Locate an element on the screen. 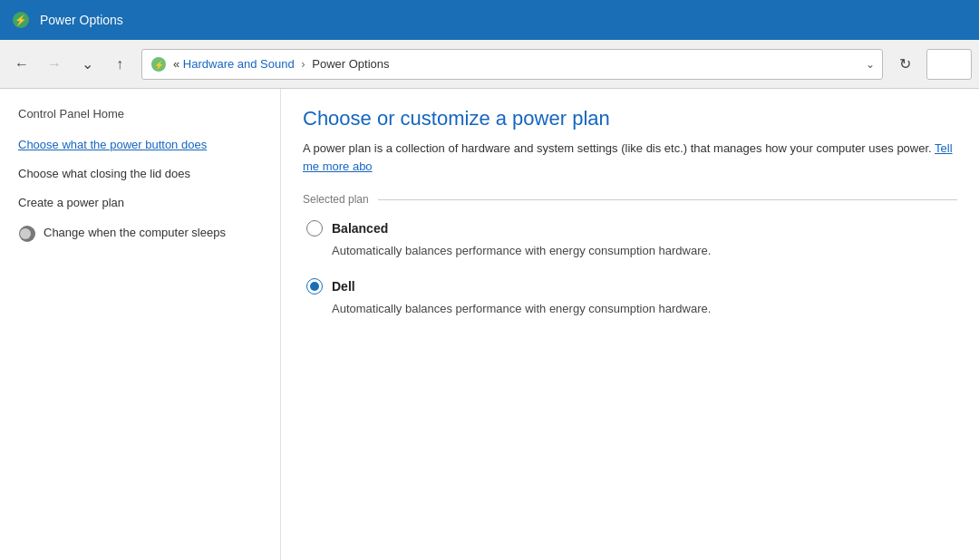 This screenshot has height=560, width=979. content-description: A power plan is a collection of hardware… is located at coordinates (630, 158).